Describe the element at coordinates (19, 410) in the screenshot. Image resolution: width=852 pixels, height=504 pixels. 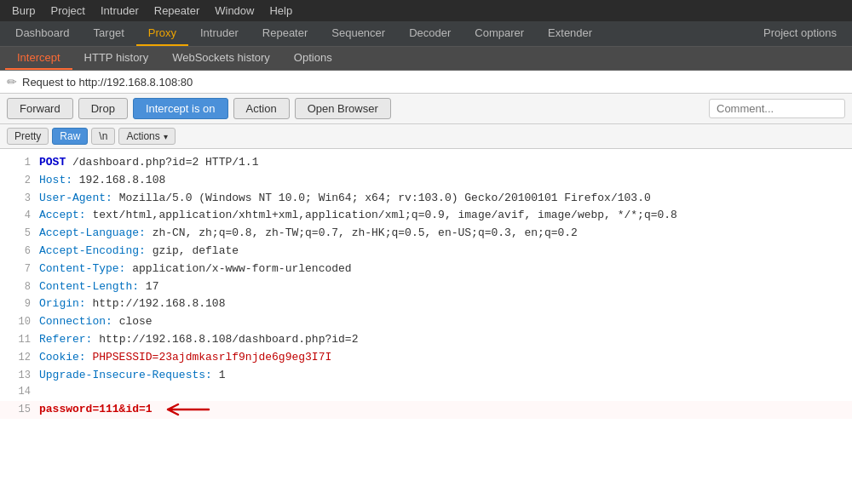
I see `line-number: 15` at that location.